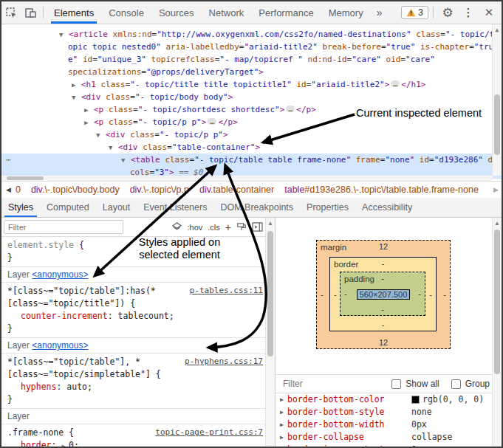  I want to click on dom-tree-row: opic topic nested0" aria-labelledby="ari…, so click(251, 47).